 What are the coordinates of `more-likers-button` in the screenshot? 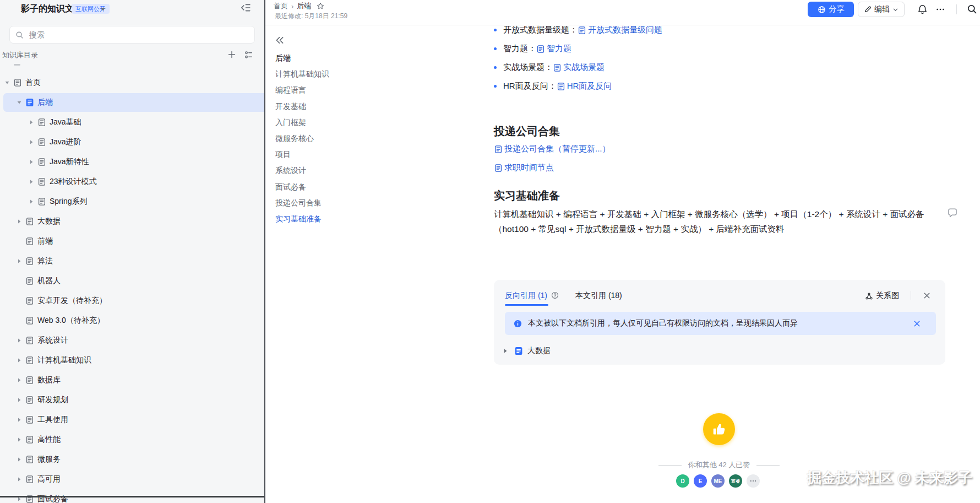 It's located at (753, 481).